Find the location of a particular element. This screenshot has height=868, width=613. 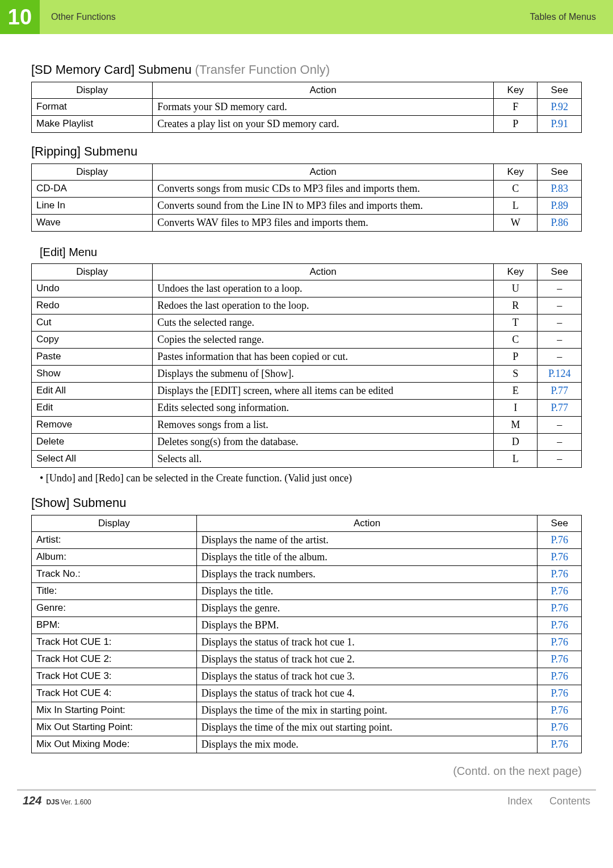

table-row: Line InConverts sound from the Line IN t… is located at coordinates (306, 206).